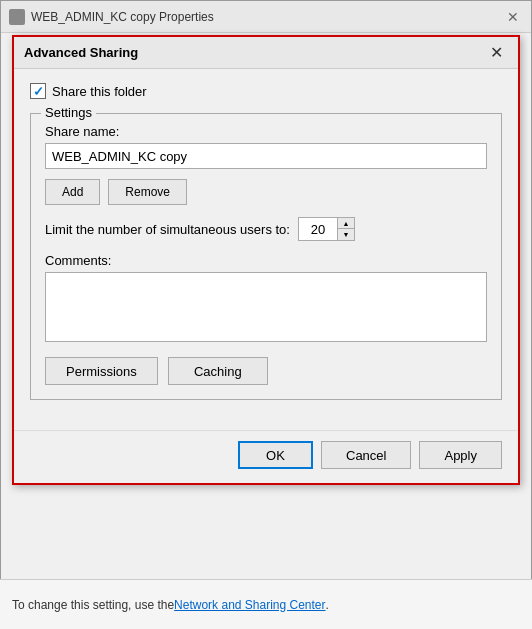 Image resolution: width=532 pixels, height=629 pixels. What do you see at coordinates (276, 455) in the screenshot?
I see `ok-button: OK` at bounding box center [276, 455].